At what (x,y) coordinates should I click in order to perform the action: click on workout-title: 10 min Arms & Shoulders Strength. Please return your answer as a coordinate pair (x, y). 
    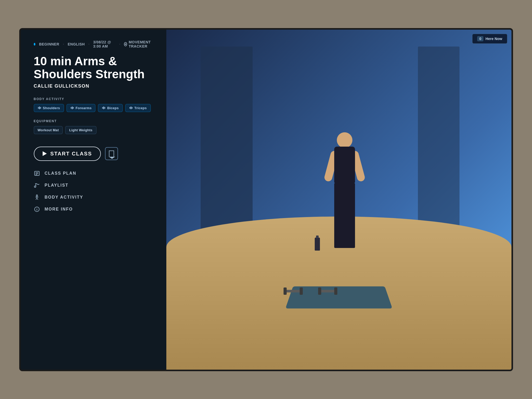
    Looking at the image, I should click on (95, 68).